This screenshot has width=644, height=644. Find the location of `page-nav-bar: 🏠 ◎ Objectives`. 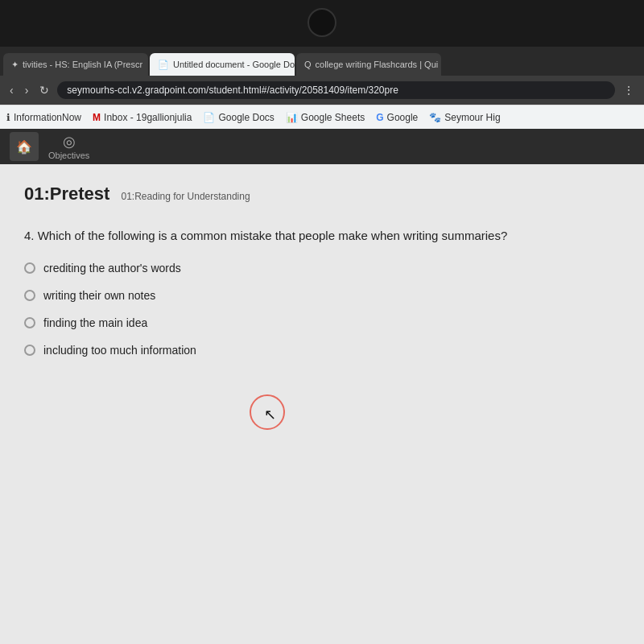

page-nav-bar: 🏠 ◎ Objectives is located at coordinates (322, 147).